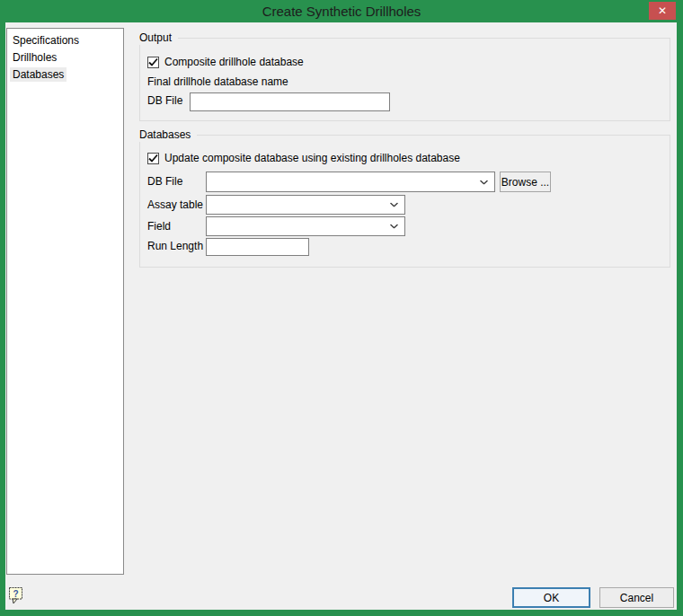  What do you see at coordinates (153, 63) in the screenshot?
I see `composite-drillhole-database-checkbox` at bounding box center [153, 63].